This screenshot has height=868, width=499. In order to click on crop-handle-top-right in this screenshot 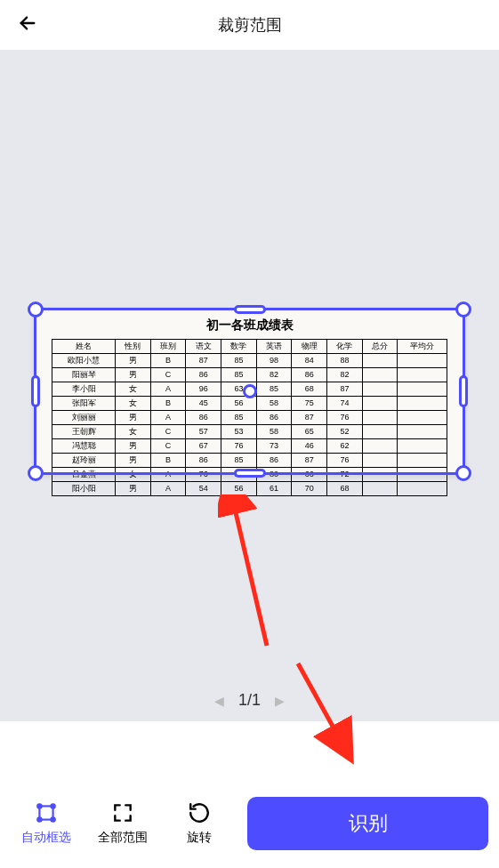, I will do `click(463, 309)`.